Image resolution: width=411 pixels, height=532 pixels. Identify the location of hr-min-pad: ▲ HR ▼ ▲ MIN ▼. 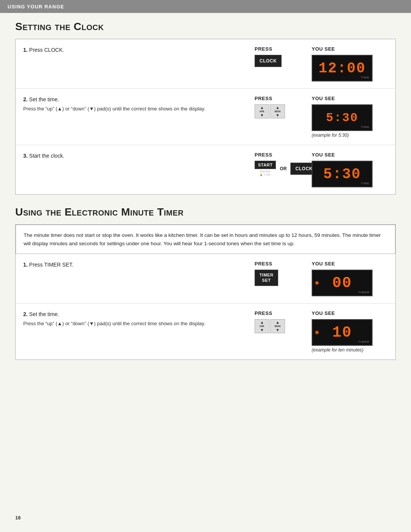
(270, 111).